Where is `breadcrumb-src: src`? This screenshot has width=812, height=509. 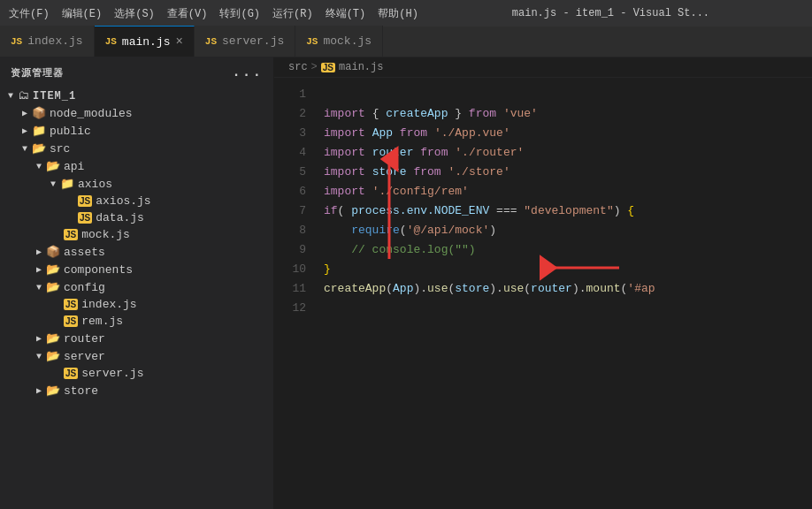 breadcrumb-src: src is located at coordinates (298, 67).